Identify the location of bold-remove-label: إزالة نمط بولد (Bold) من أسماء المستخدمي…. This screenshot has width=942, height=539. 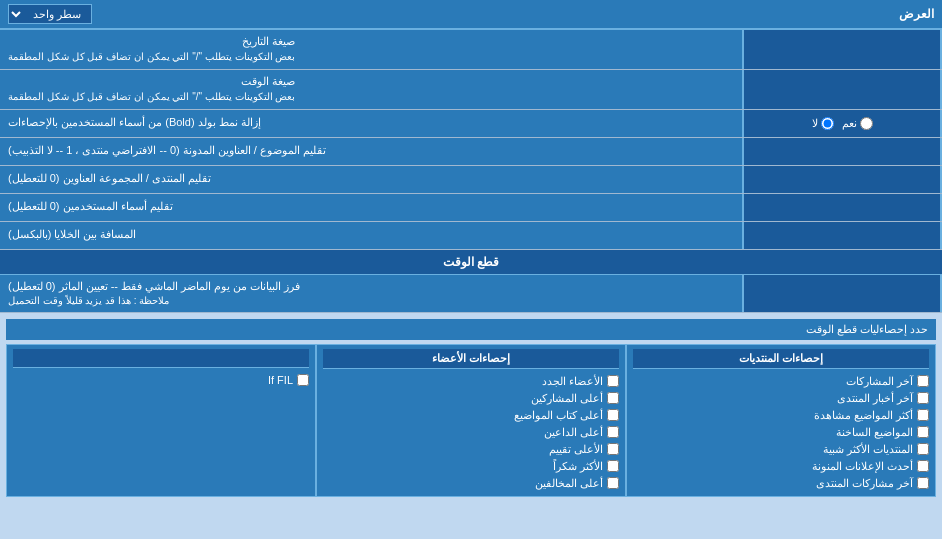
(371, 124).